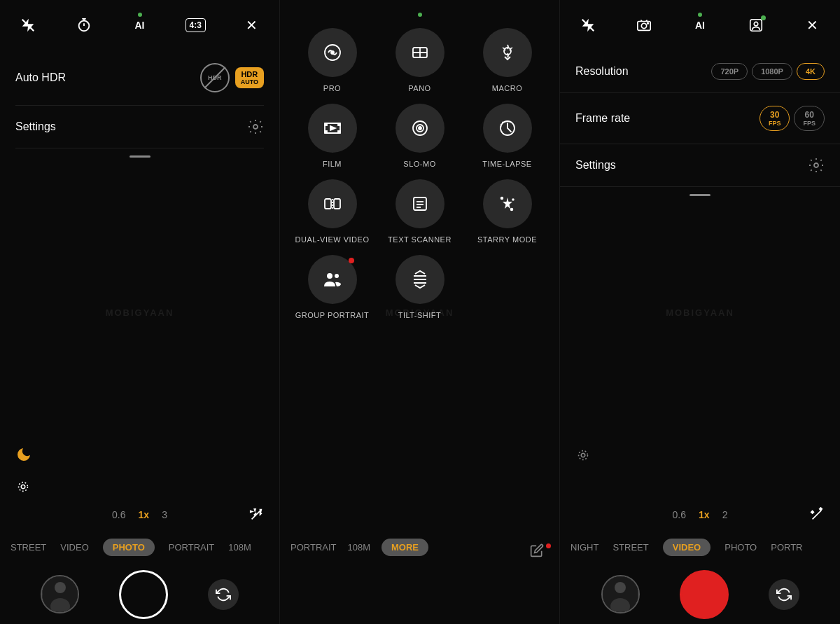 This screenshot has height=624, width=840. What do you see at coordinates (725, 515) in the screenshot?
I see `right-zoom-2: 2` at bounding box center [725, 515].